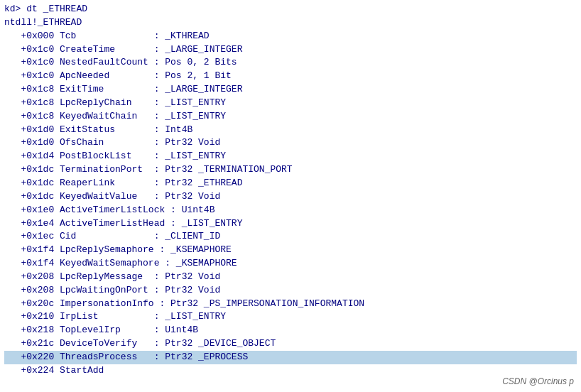 The image size is (581, 392). What do you see at coordinates (290, 183) in the screenshot?
I see `terminal-line: +0x1dc ReaperLink : Ptr32 _ETHREAD` at bounding box center [290, 183].